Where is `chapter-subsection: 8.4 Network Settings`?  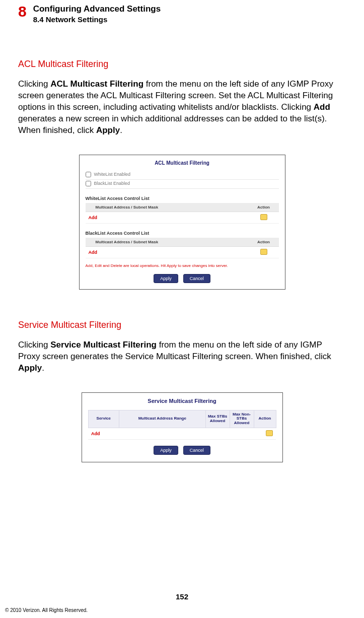 chapter-subsection: 8.4 Network Settings is located at coordinates (97, 19).